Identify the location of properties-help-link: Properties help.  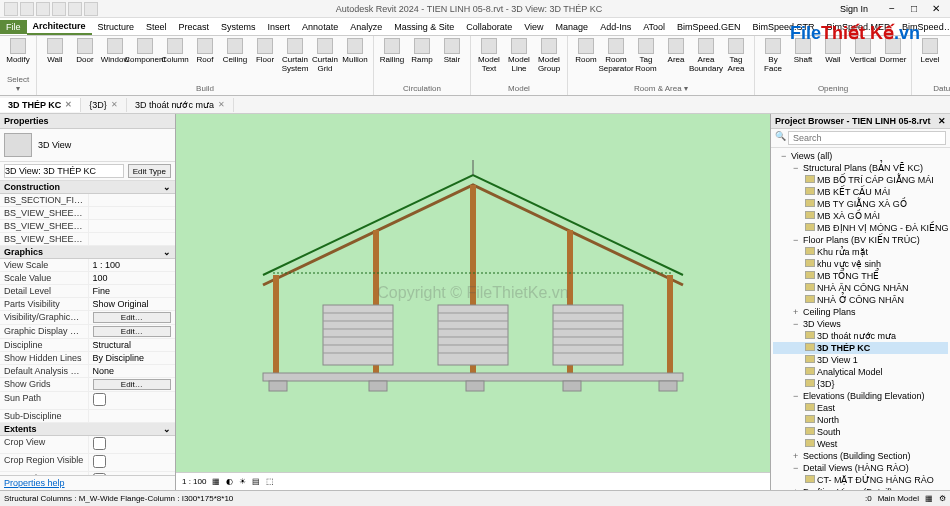
(88, 482).